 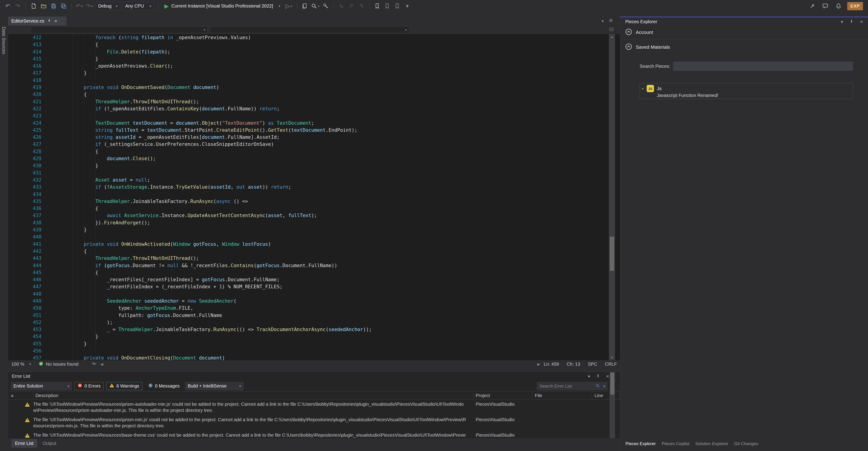 What do you see at coordinates (7, 6) in the screenshot?
I see `nav-back-icon: ↶` at bounding box center [7, 6].